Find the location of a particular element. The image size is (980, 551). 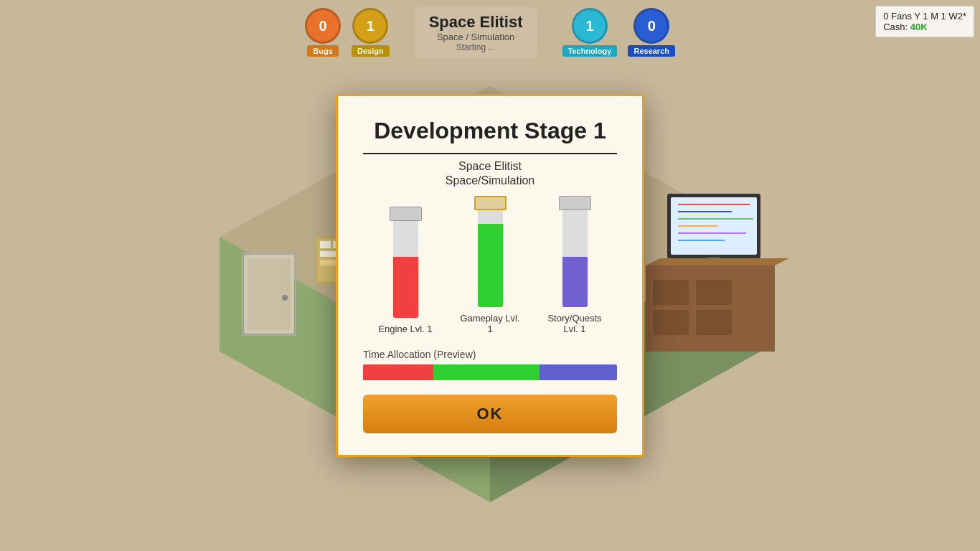

engine-slider-track is located at coordinates (406, 263).